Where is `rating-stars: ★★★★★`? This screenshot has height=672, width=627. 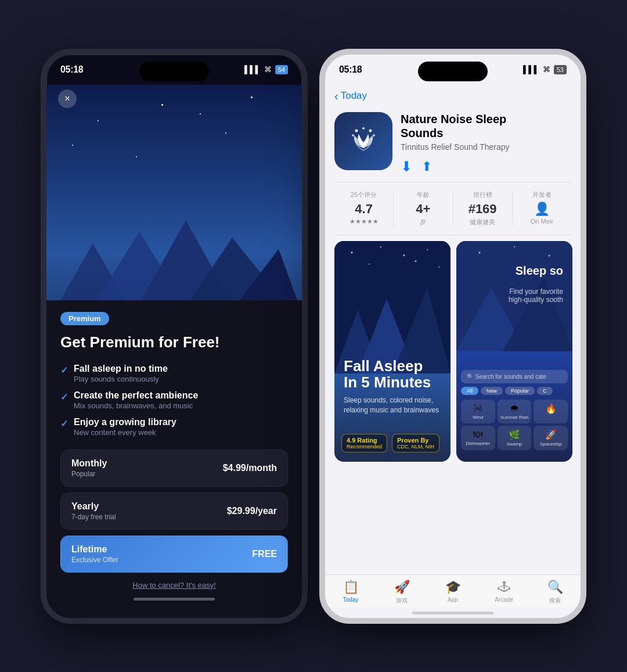
rating-stars: ★★★★★ is located at coordinates (364, 222).